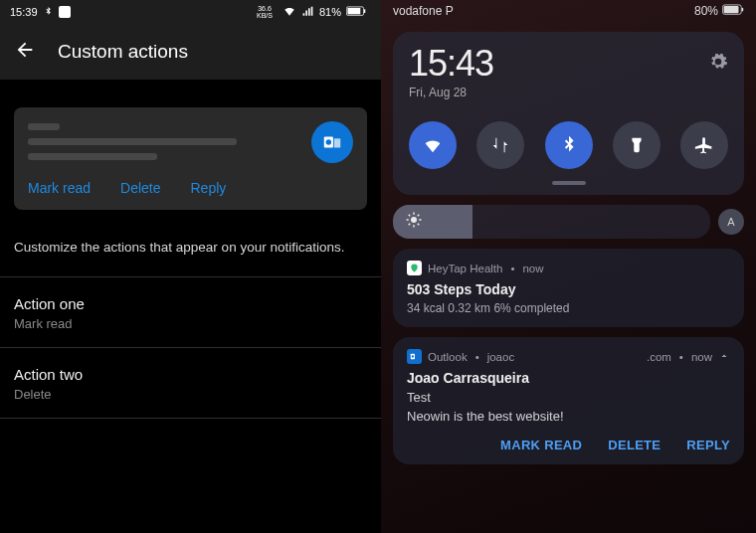 The height and width of the screenshot is (533, 756). Describe the element at coordinates (569, 145) in the screenshot. I see `qs-tile-bluetooth` at that location.